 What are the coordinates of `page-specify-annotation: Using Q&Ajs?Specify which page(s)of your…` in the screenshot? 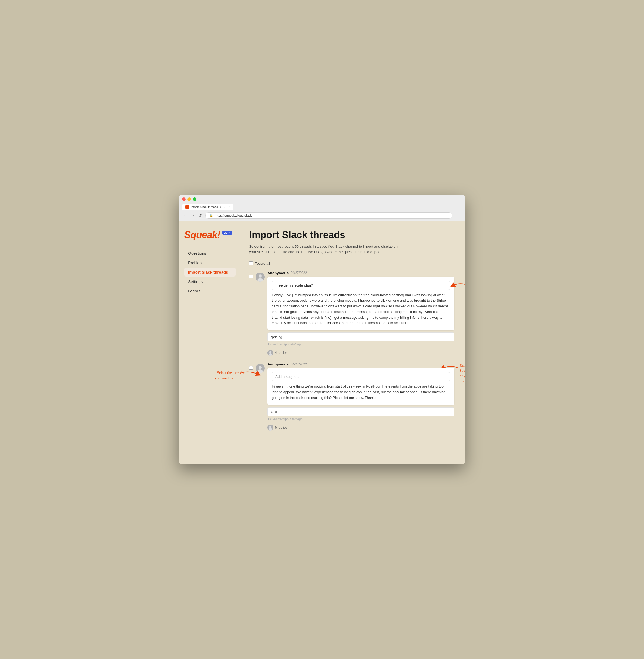 It's located at (462, 373).